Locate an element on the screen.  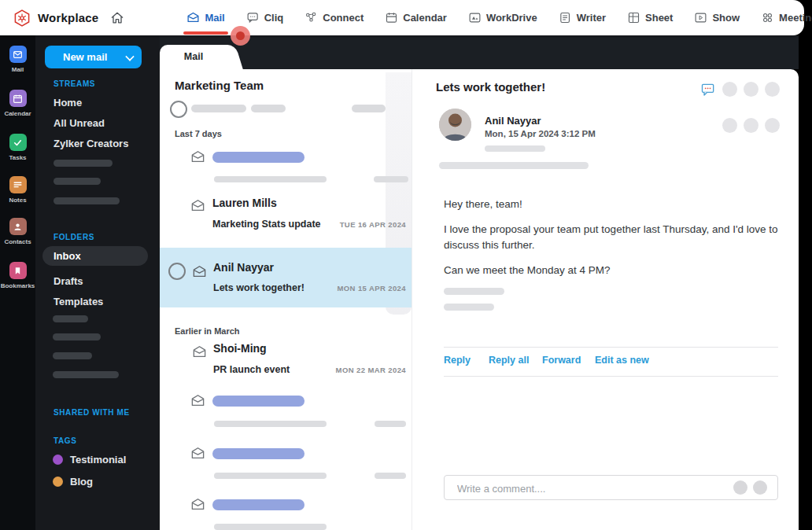
mail-item-checkbox is located at coordinates (177, 271).